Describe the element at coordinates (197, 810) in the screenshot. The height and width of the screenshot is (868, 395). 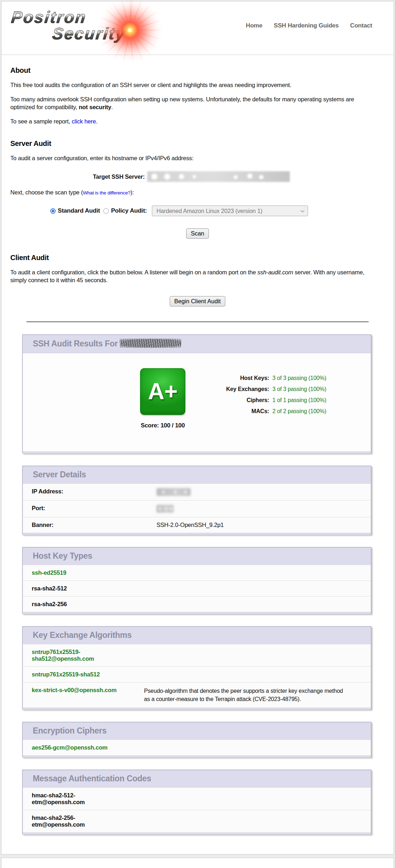
I see `macs-table: hmac-sha2-512-etm@openssh.com hmac-sha2-…` at that location.